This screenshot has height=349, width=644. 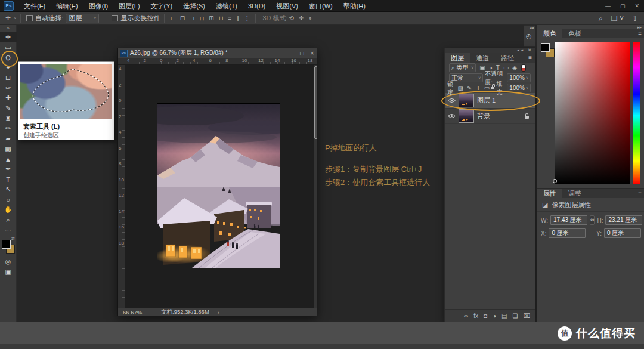 What do you see at coordinates (8, 37) in the screenshot?
I see `tool-button: ✛` at bounding box center [8, 37].